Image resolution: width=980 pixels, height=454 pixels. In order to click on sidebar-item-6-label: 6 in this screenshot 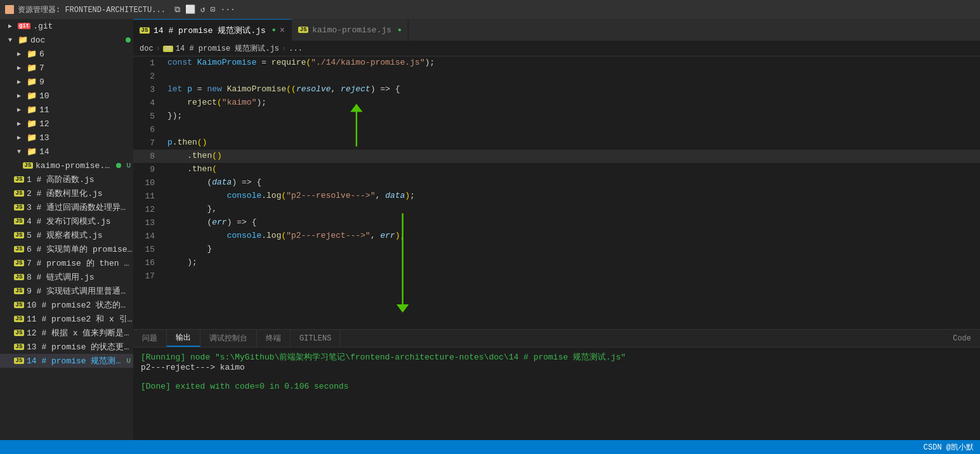, I will do `click(86, 55)`.